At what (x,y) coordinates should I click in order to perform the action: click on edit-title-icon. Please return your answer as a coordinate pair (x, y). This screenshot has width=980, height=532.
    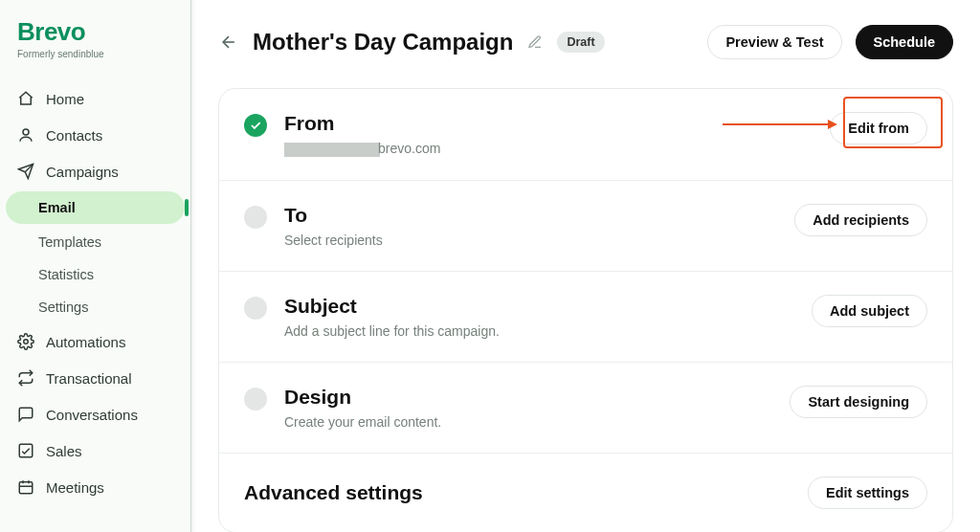
    Looking at the image, I should click on (535, 42).